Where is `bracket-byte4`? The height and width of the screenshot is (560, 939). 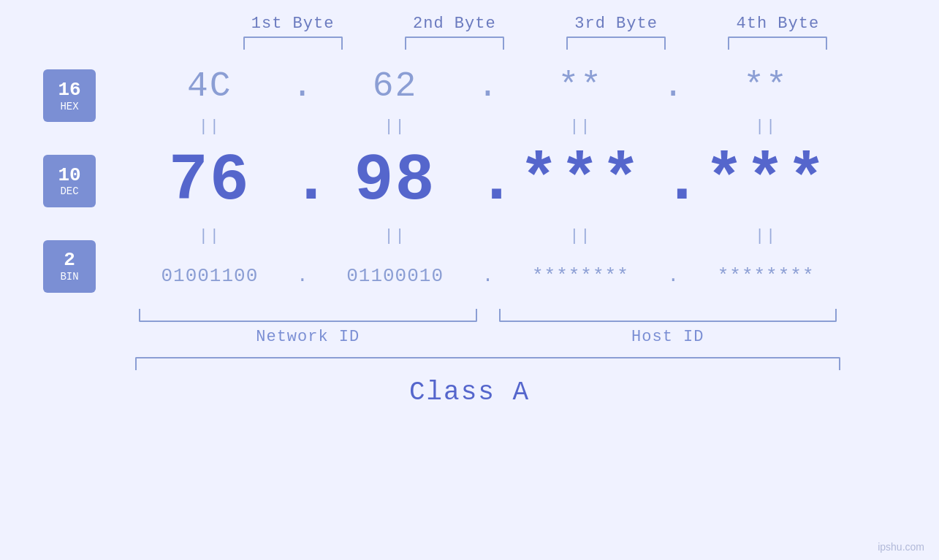 bracket-byte4 is located at coordinates (778, 43).